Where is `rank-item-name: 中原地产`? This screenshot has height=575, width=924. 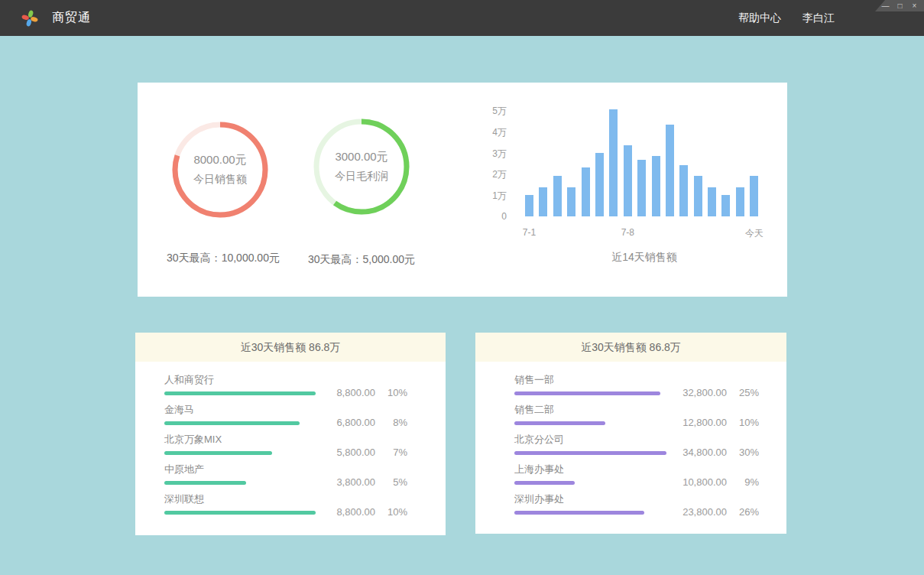 rank-item-name: 中原地产 is located at coordinates (305, 469).